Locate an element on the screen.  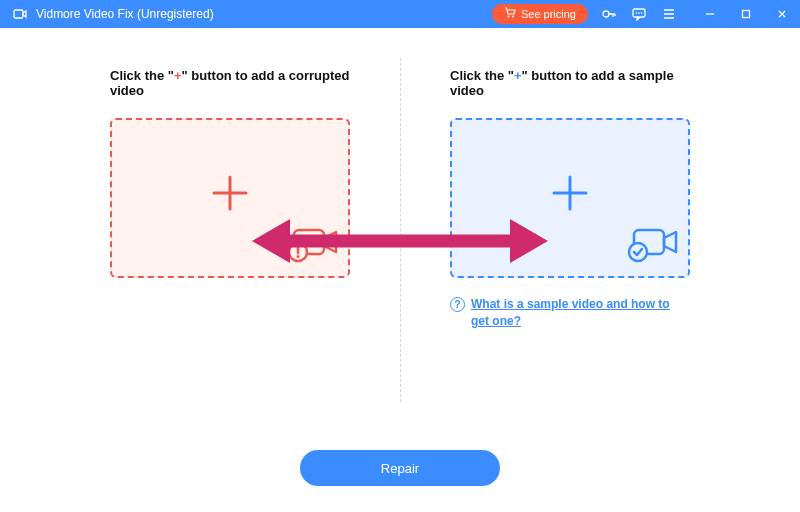
sample-video-icon is located at coordinates (653, 246).